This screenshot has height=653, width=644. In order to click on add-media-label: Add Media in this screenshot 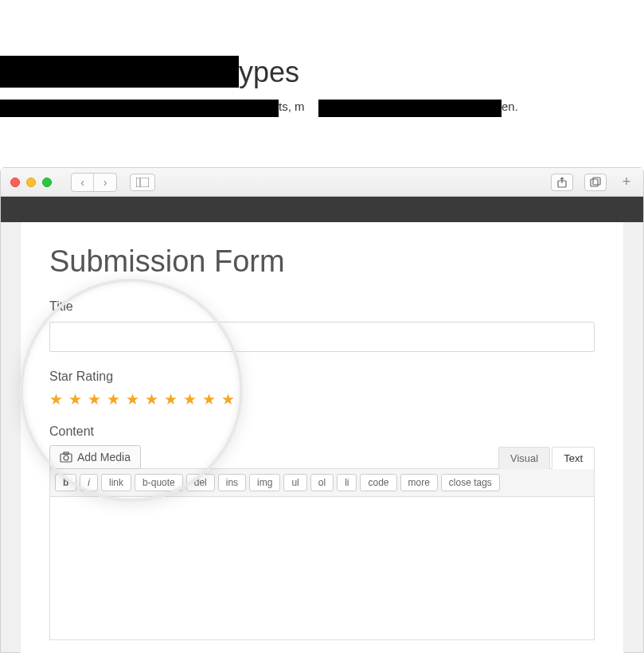, I will do `click(103, 457)`.